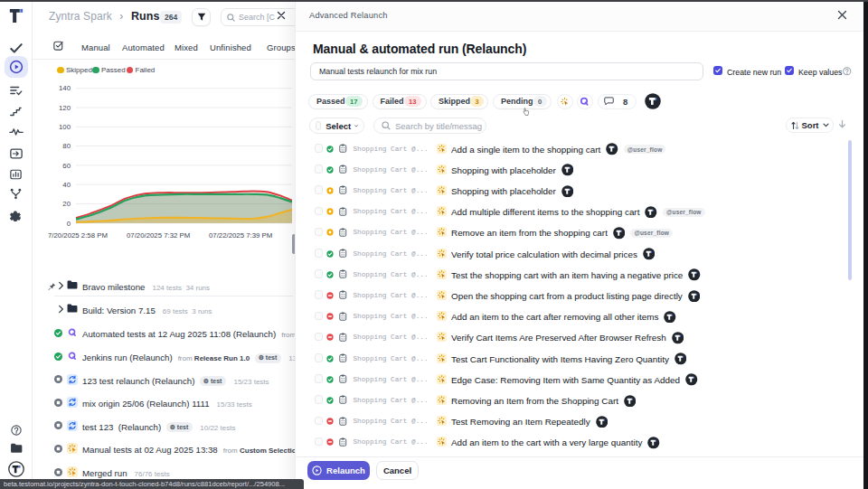  Describe the element at coordinates (67, 204) in the screenshot. I see `svg-text: 20` at that location.